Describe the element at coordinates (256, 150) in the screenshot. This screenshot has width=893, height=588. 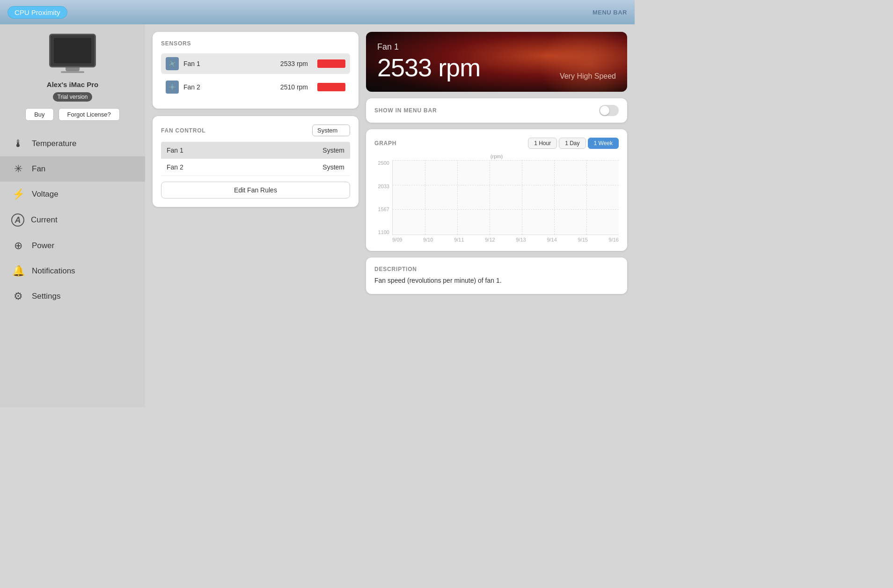
I see `fan-table-header: Fan 1 System` at that location.